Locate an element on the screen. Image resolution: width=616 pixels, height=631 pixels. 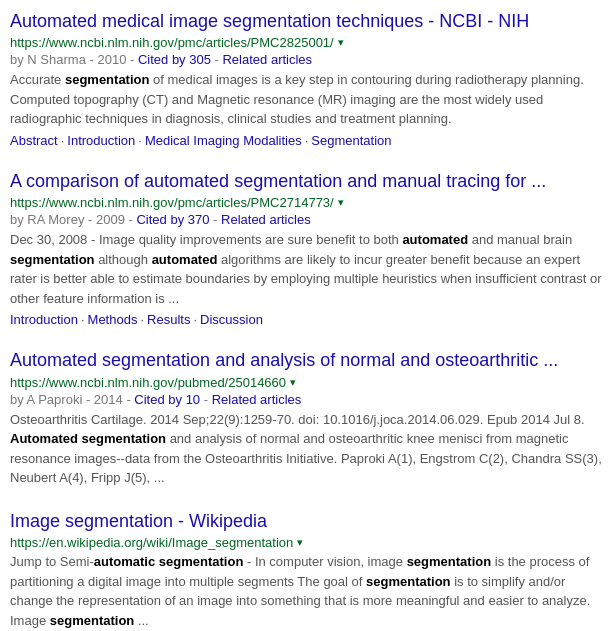
result-3-snippet: Osteoarthritis Cartilage. 2014 Sep;22(9)… is located at coordinates (308, 449).